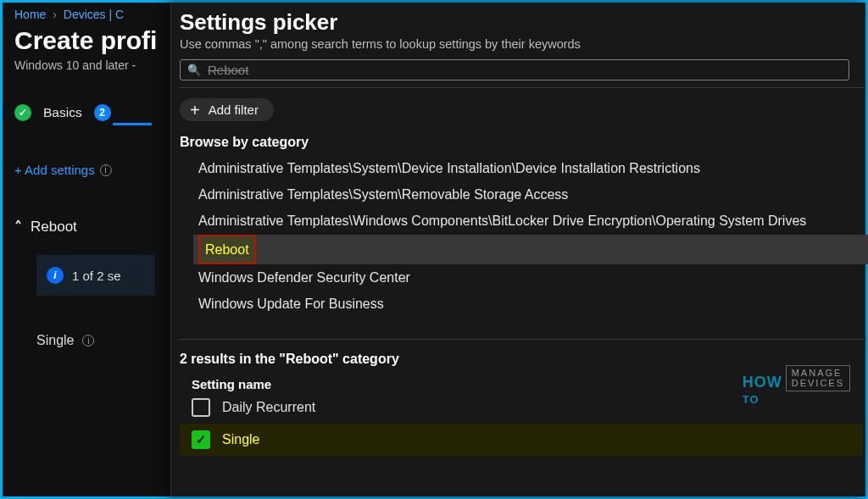 This screenshot has height=499, width=868. Describe the element at coordinates (531, 168) in the screenshot. I see `category-item: Administrative Templates\System\Device I…` at that location.